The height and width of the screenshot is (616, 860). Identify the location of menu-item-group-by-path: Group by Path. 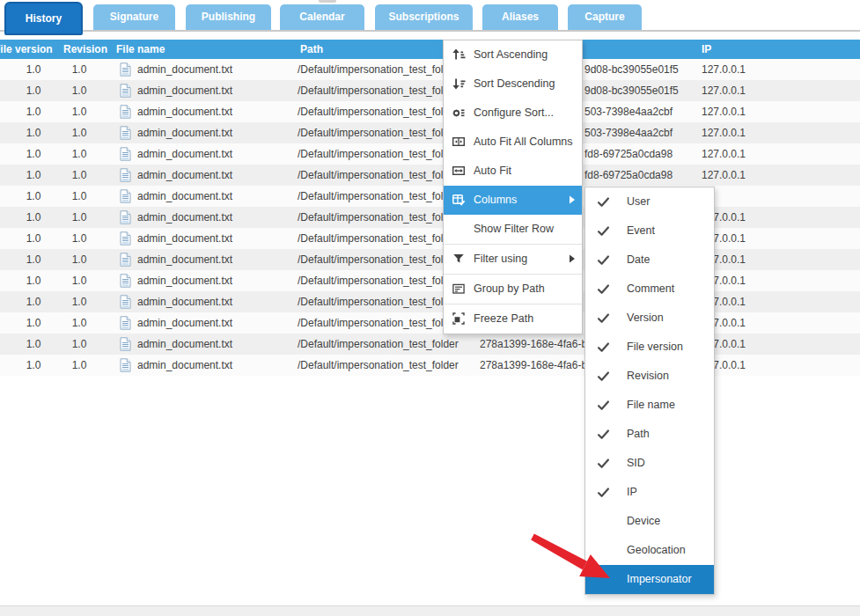
(512, 289).